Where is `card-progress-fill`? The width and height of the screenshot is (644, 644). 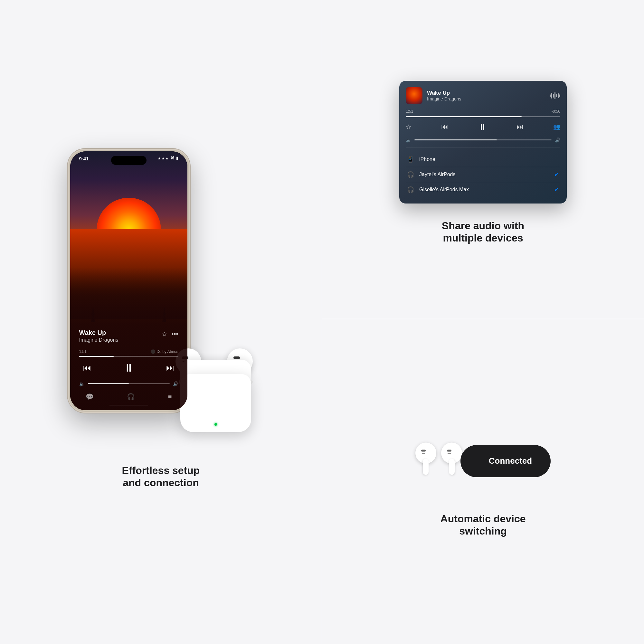 card-progress-fill is located at coordinates (464, 117).